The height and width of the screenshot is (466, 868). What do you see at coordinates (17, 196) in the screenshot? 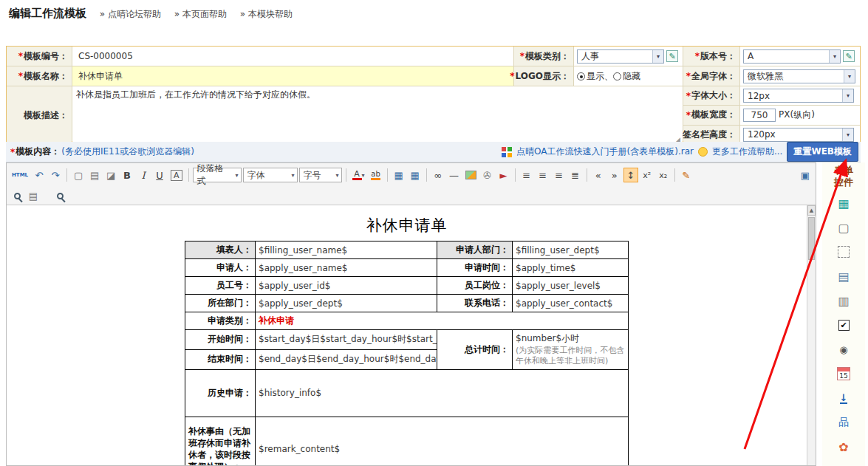
I see `find-replace-button` at bounding box center [17, 196].